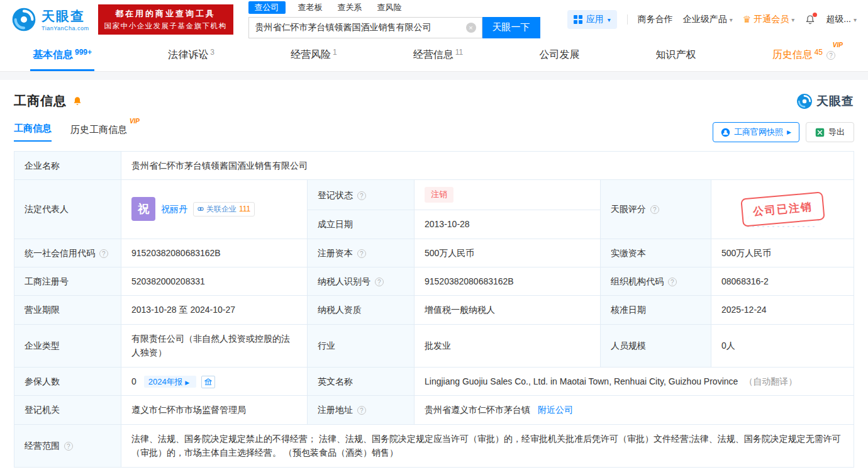  I want to click on link-icon, so click(201, 209).